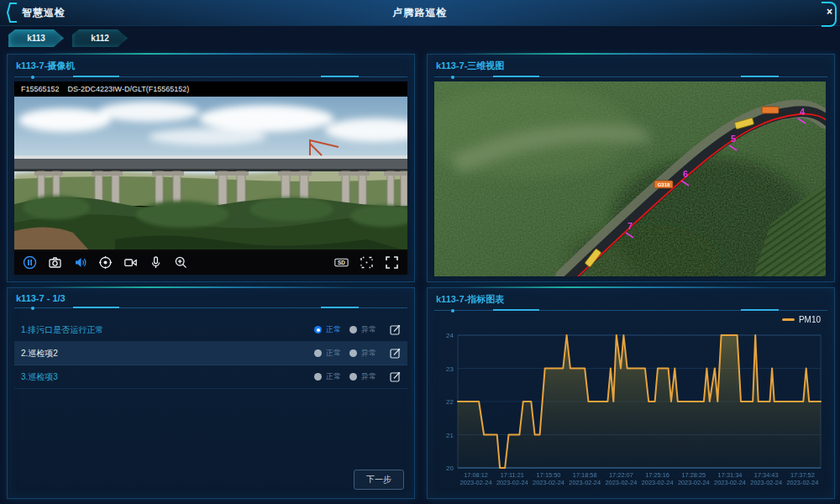 The image size is (840, 504). Describe the element at coordinates (585, 475) in the screenshot. I see `svg-text: 17:18:58` at that location.